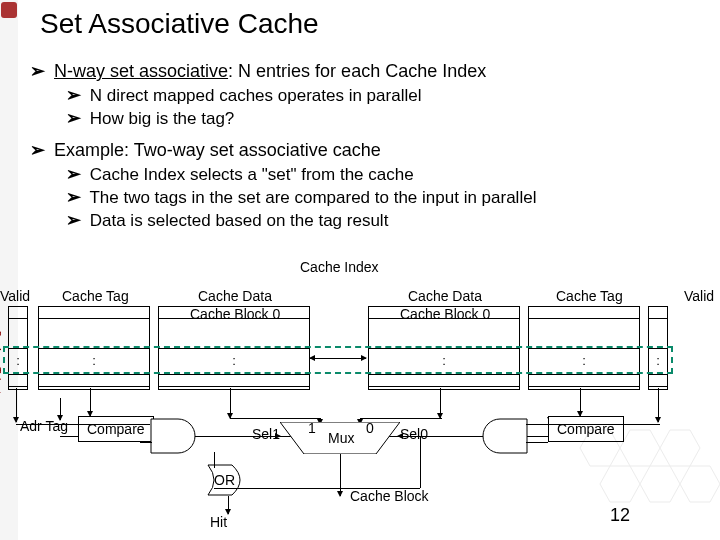 The image size is (720, 540). I want to click on valid-col-left: :, so click(18, 348).